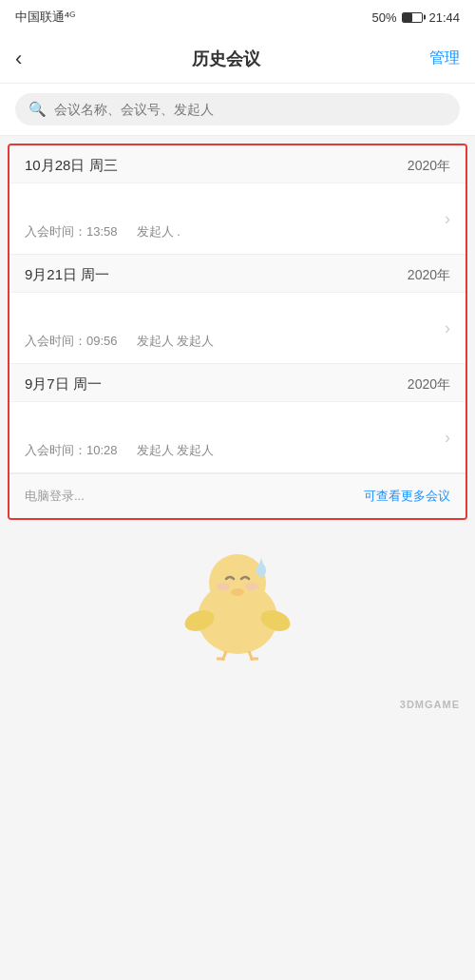 Image resolution: width=475 pixels, height=980 pixels. Describe the element at coordinates (71, 451) in the screenshot. I see `join-time: 入会时间：10:28` at that location.